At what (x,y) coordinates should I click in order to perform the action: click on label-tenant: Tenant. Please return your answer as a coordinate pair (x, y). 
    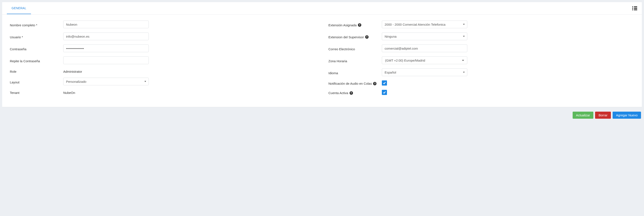
    Looking at the image, I should click on (36, 92).